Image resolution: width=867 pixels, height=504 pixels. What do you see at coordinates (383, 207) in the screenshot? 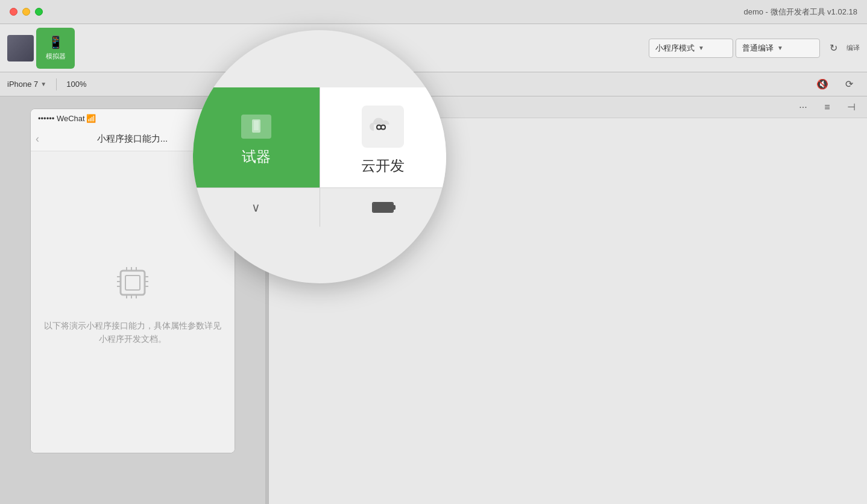
I see `chevron-cell-right` at bounding box center [383, 207].